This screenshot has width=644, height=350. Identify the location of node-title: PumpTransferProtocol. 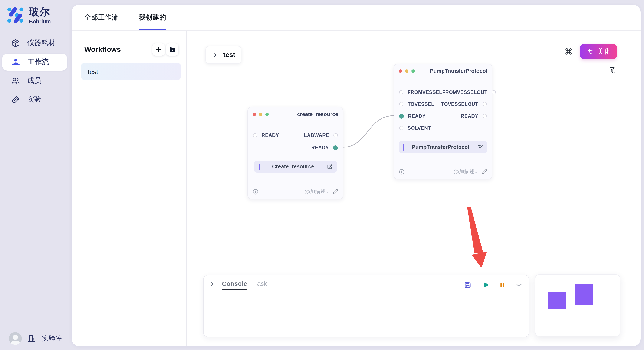
(451, 71).